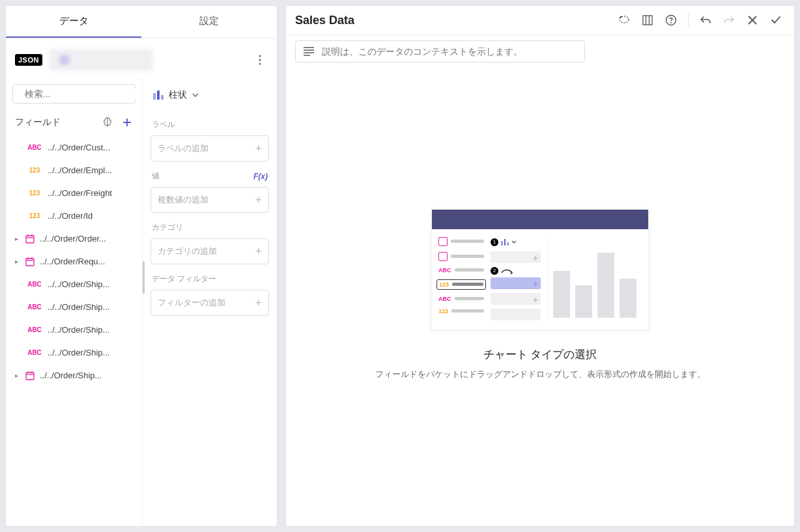  I want to click on filter-drop-zone: フィルターの追加 +, so click(210, 303).